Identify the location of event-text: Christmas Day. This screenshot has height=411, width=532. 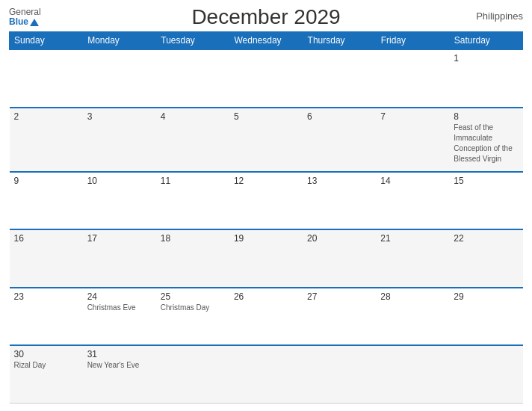
(185, 308).